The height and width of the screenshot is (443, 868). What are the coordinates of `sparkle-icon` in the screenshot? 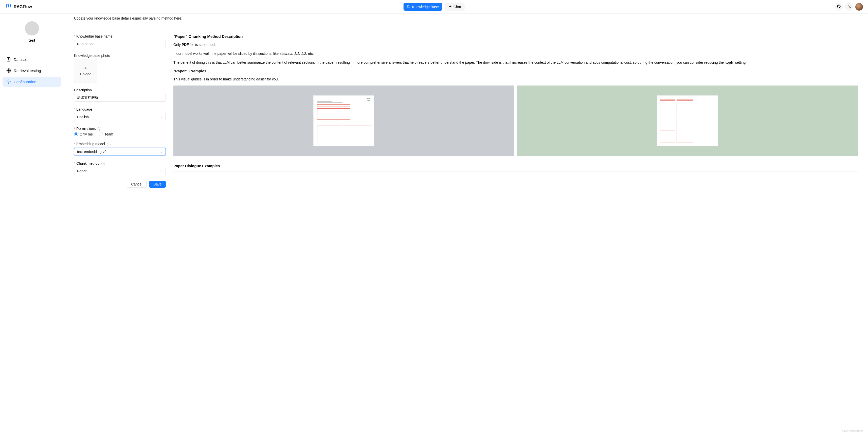 It's located at (450, 7).